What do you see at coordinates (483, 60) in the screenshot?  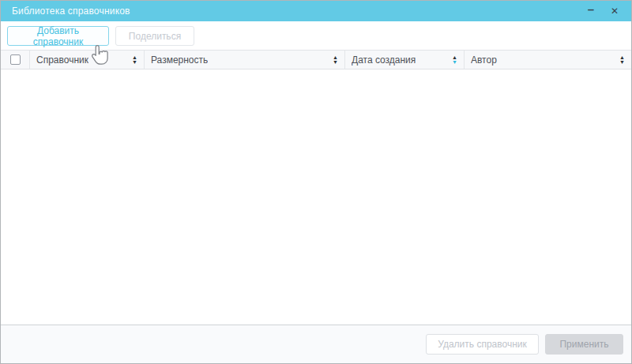 I see `column-label: Автор` at bounding box center [483, 60].